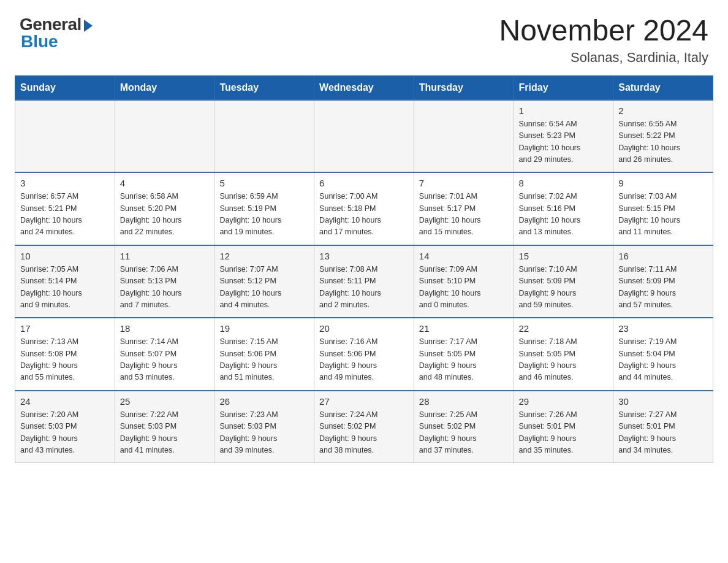 The image size is (728, 563). What do you see at coordinates (564, 360) in the screenshot?
I see `day-sun-info: Sunrise: 7:18 AM Sunset: 5:05 PM Dayligh…` at bounding box center [564, 360].